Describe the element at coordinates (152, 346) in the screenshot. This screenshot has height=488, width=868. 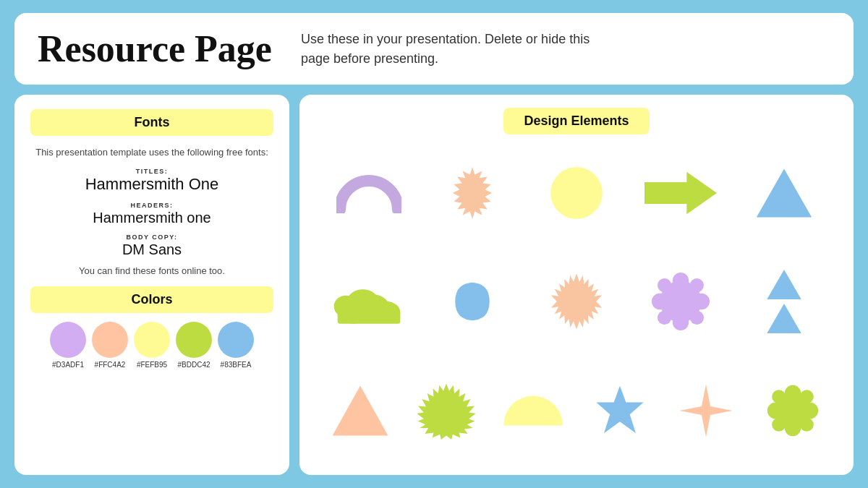
I see `color-swatches: #D3ADF1 #FFC4A2 #FEFB95 #BDDC42` at that location.